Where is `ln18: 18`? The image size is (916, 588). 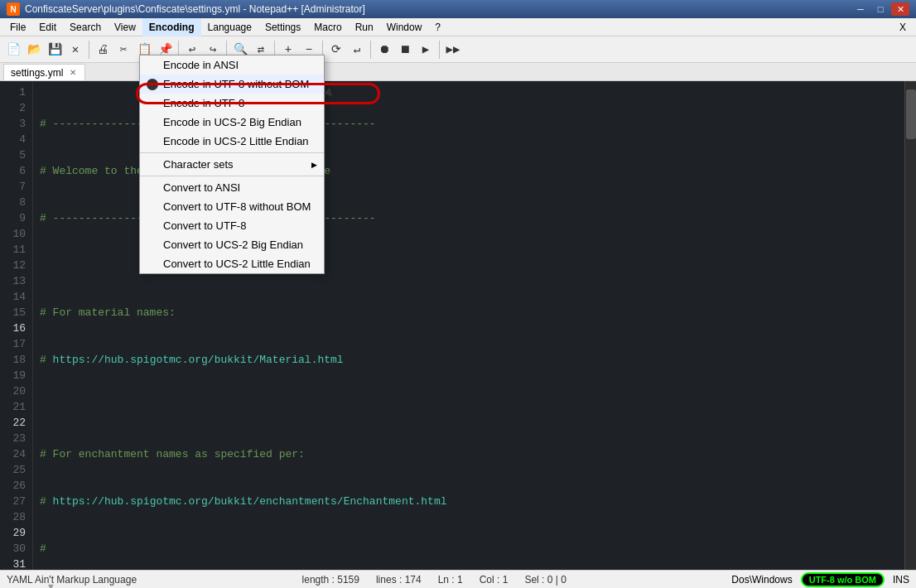 ln18: 18 is located at coordinates (15, 359).